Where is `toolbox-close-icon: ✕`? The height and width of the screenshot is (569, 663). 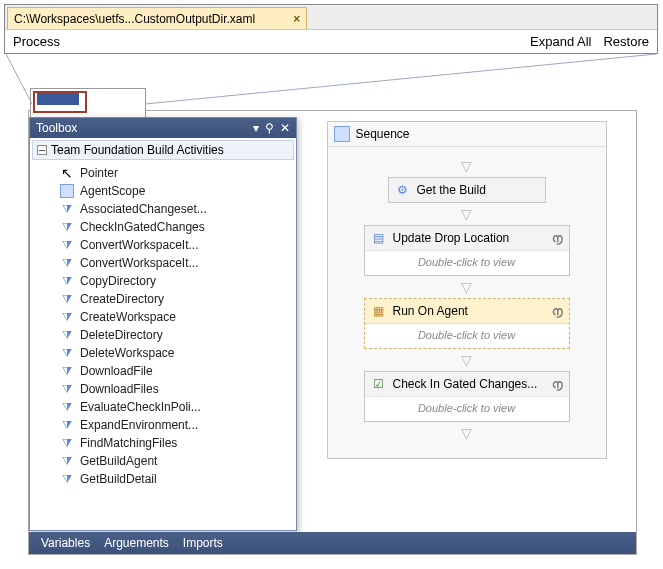 toolbox-close-icon: ✕ is located at coordinates (285, 128).